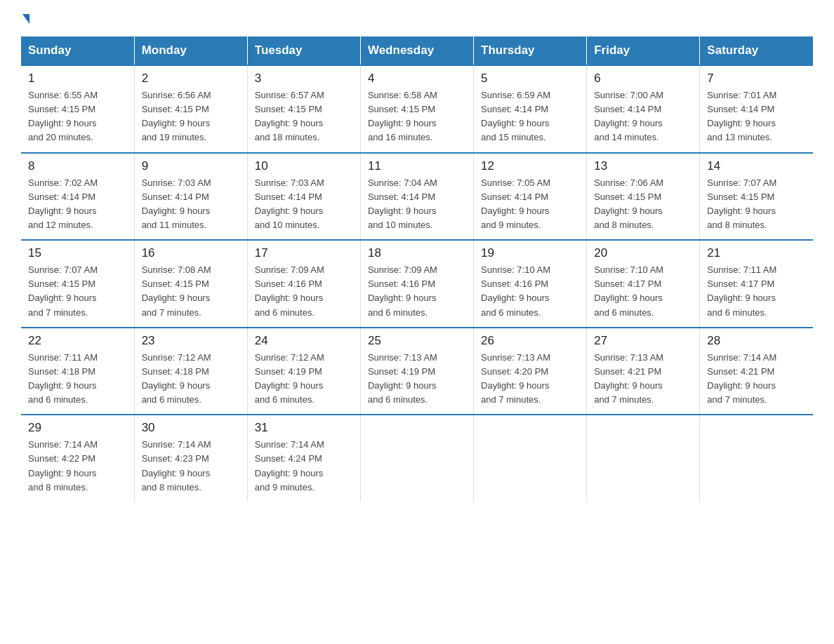 The image size is (834, 644). What do you see at coordinates (417, 458) in the screenshot?
I see `calendar-week-5: 29Sunrise: 7:14 AMSunset: 4:22 PMDayligh…` at bounding box center [417, 458].